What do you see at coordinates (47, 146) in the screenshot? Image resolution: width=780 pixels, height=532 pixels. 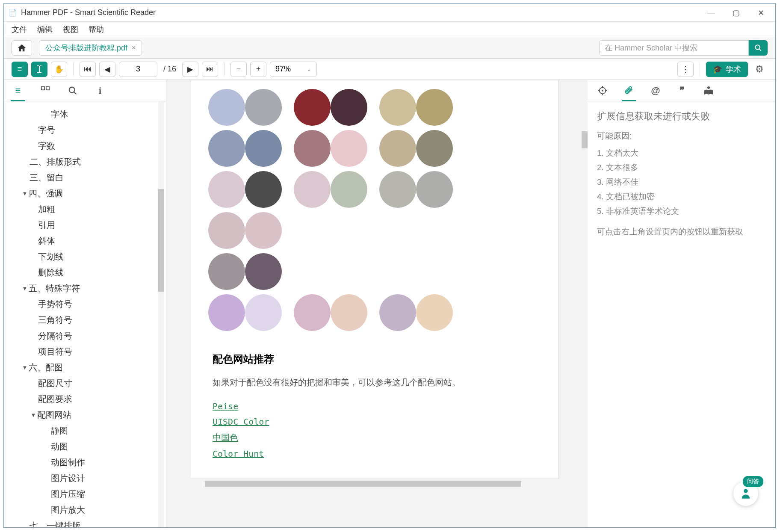 I see `outline-label: 字数` at bounding box center [47, 146].